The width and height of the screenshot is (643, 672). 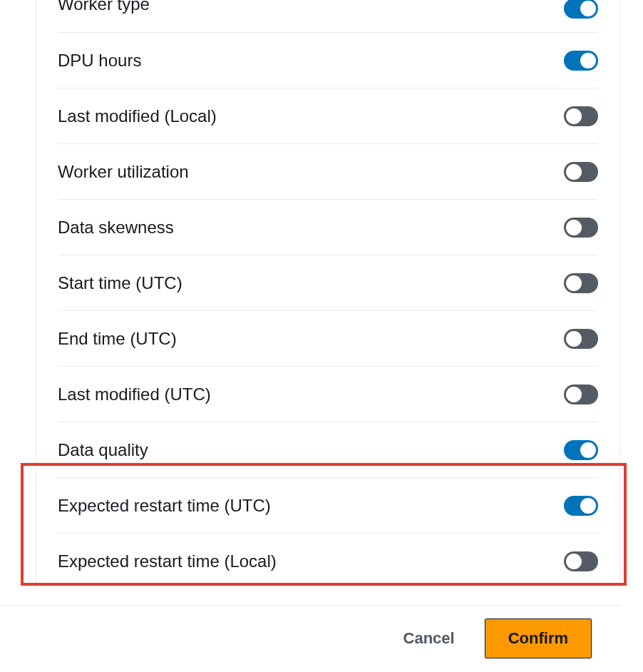 What do you see at coordinates (581, 561) in the screenshot?
I see `toggle-expected-restart-local` at bounding box center [581, 561].